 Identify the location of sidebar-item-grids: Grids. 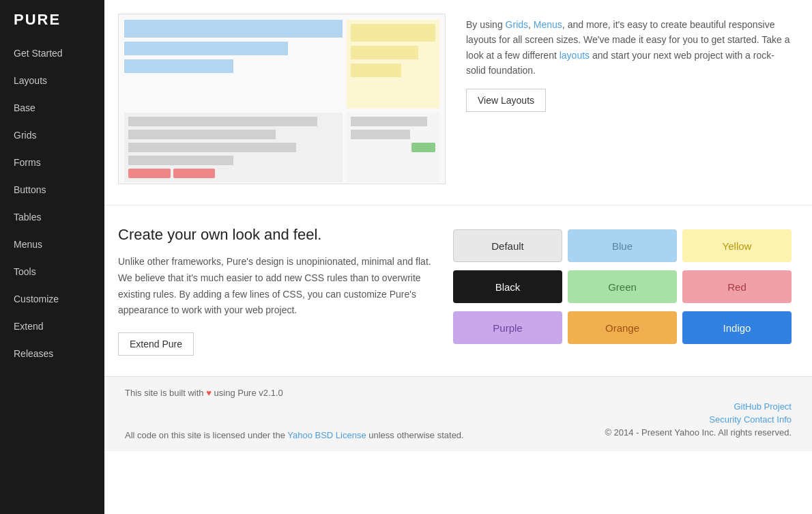
(52, 135).